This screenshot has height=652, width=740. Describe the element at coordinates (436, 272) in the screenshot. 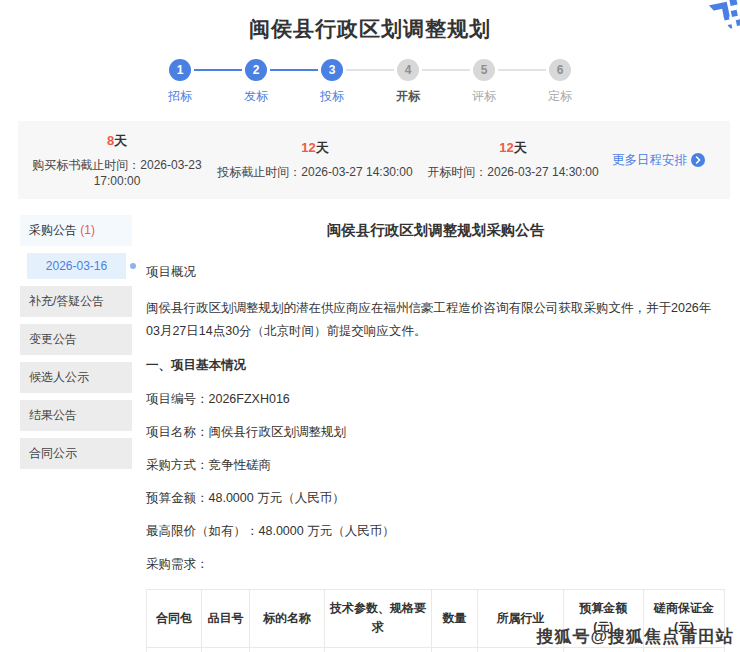

I see `overview-label: 项目概况` at that location.